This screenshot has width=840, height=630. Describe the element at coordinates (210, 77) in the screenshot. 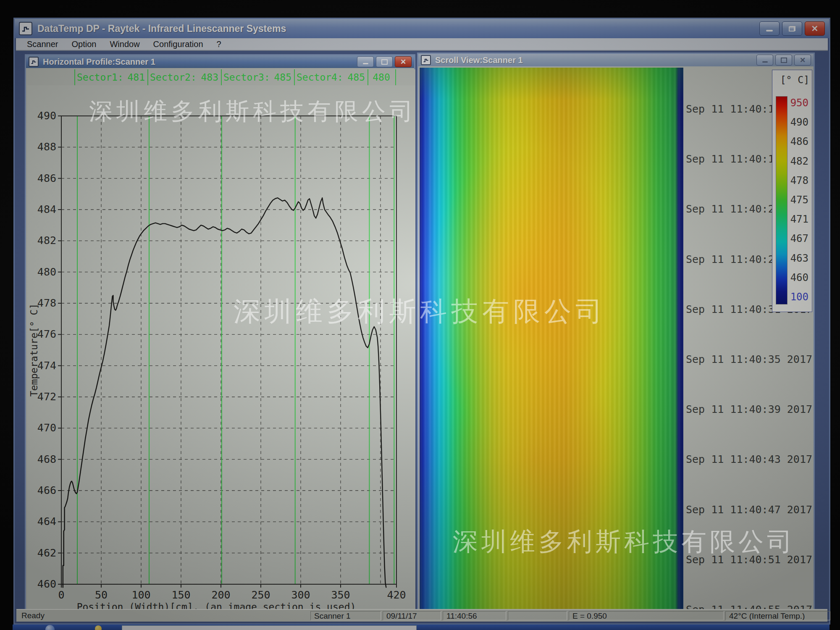

I see `sector-value: 483` at that location.